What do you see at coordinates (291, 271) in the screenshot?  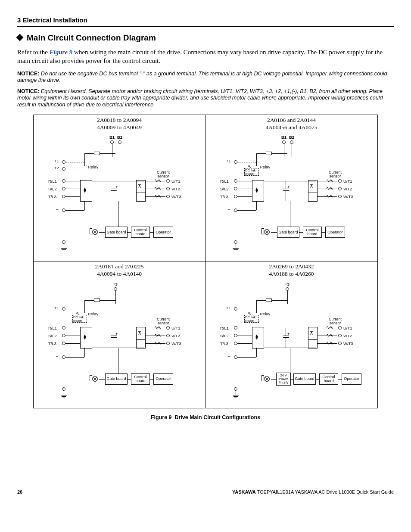 I see `model-range: 2A0269 to 2A04324A0188 to 4A0260` at bounding box center [291, 271].